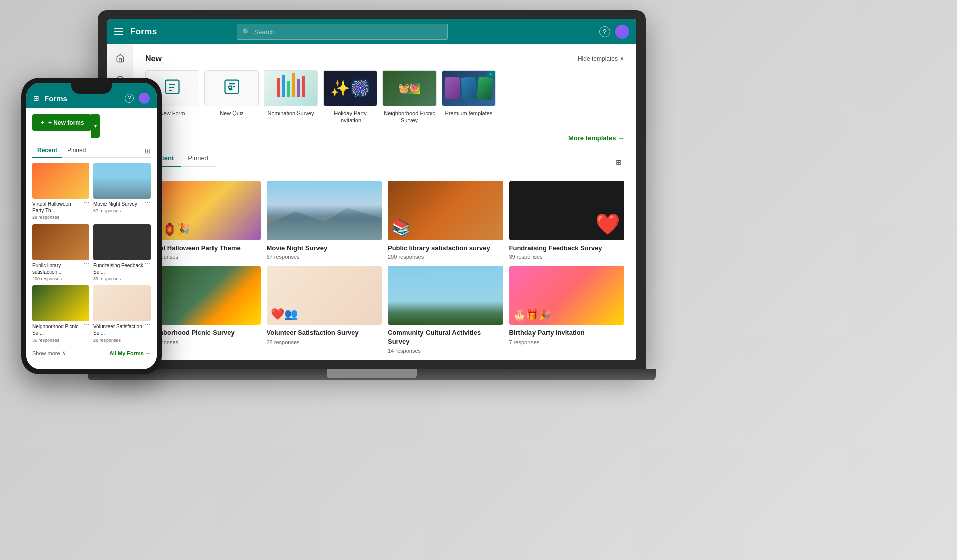 This screenshot has height=560, width=957. I want to click on volunteer-card-title: Volunteer Satisfaction Survey, so click(325, 333).